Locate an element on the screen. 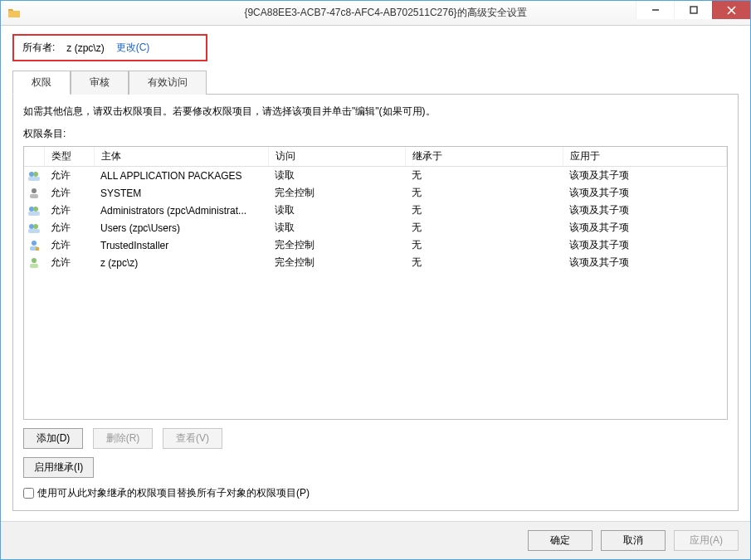 Image resolution: width=751 pixels, height=560 pixels. table-row: 允许Administrators (zpc\Administrat...读取无该… is located at coordinates (375, 211).